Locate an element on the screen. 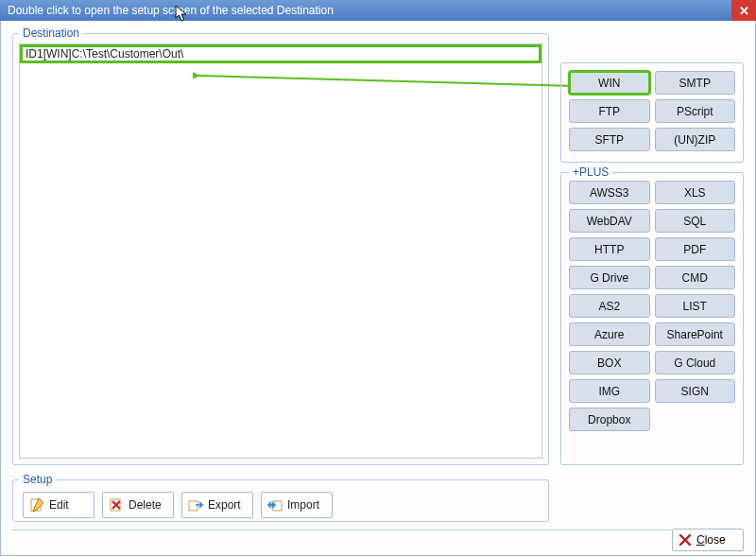 The image size is (756, 556). type-button-img: IMG is located at coordinates (610, 391).